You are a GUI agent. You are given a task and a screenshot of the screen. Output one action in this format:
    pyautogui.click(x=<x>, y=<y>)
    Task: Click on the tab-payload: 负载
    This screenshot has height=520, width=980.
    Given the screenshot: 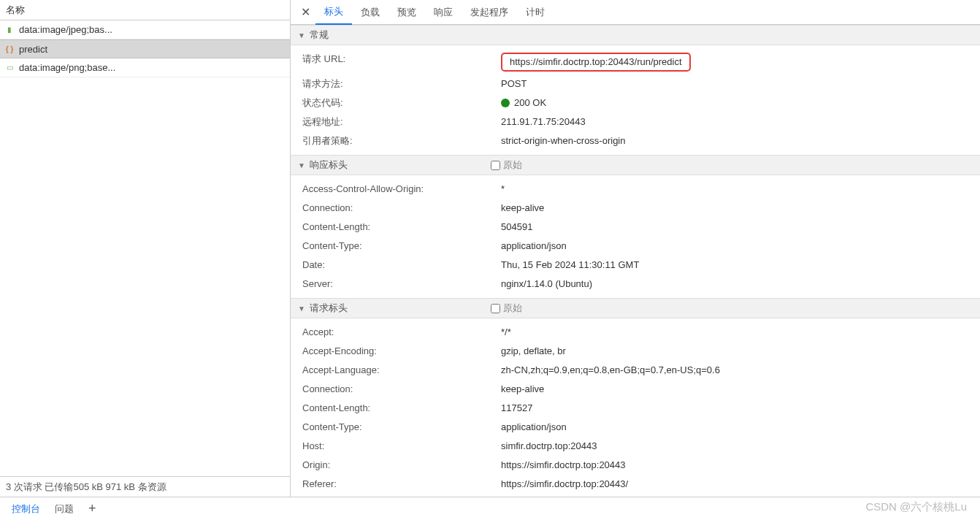 What is the action you would take?
    pyautogui.click(x=370, y=12)
    